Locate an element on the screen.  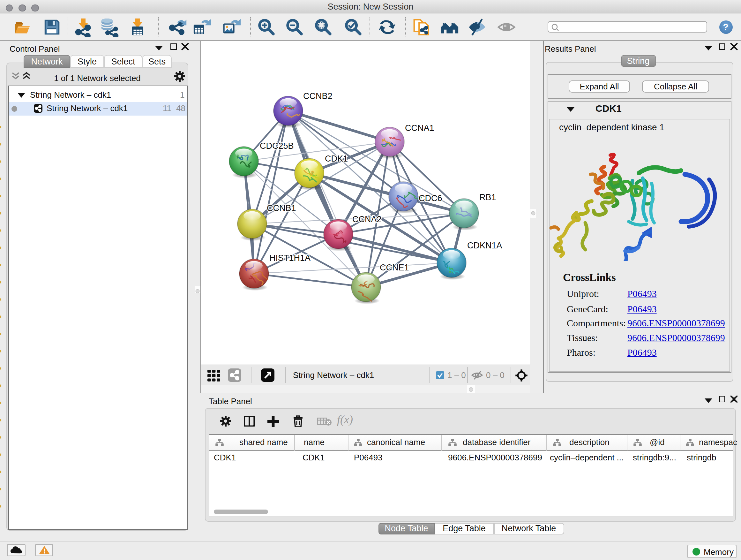
svg-text: CCNA1 is located at coordinates (420, 128).